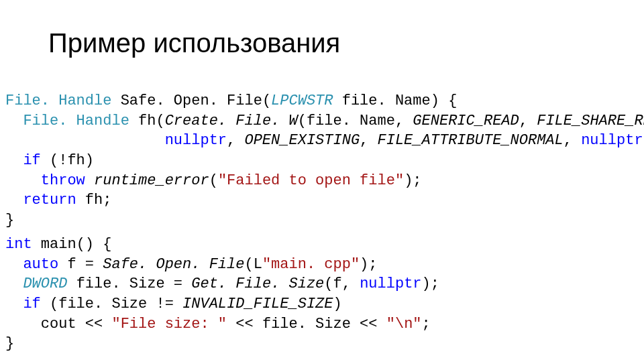  I want to click on var-filesize3: file. Size, so click(307, 324).